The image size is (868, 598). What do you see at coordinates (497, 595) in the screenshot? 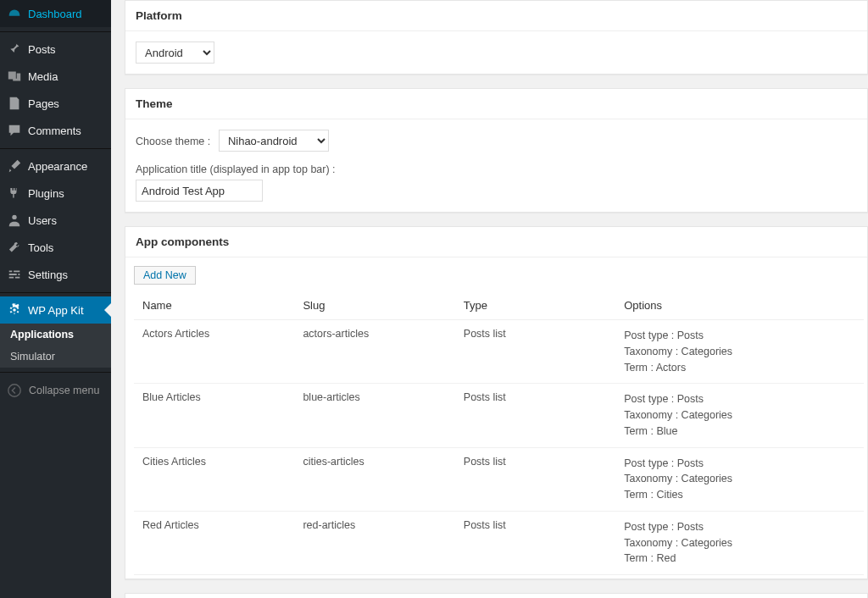
I see `navigation-panel: App navigation Add new component to navi…` at bounding box center [497, 595].